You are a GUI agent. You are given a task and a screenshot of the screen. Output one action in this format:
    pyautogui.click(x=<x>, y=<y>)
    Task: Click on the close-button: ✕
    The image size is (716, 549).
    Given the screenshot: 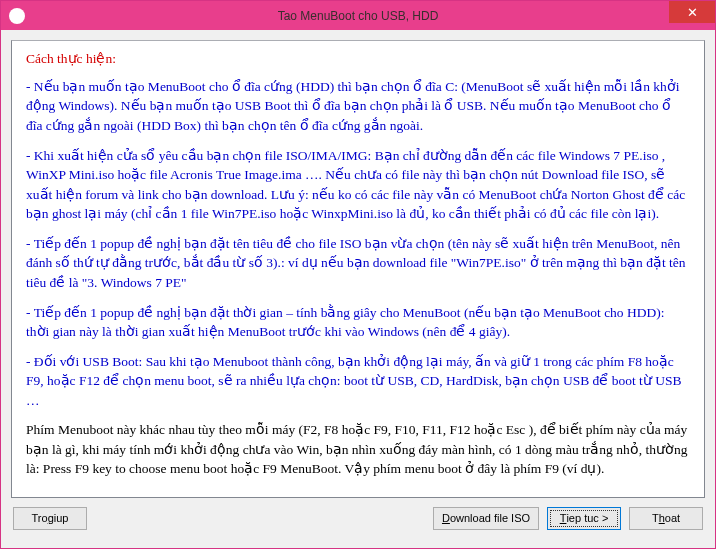 What is the action you would take?
    pyautogui.click(x=692, y=12)
    